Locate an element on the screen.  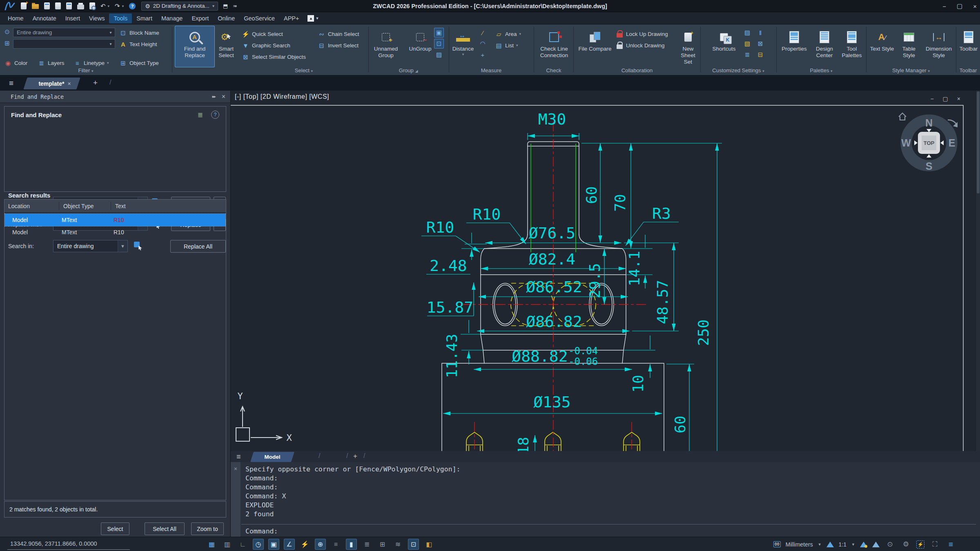
redo-icon: ↷ is located at coordinates (118, 6).